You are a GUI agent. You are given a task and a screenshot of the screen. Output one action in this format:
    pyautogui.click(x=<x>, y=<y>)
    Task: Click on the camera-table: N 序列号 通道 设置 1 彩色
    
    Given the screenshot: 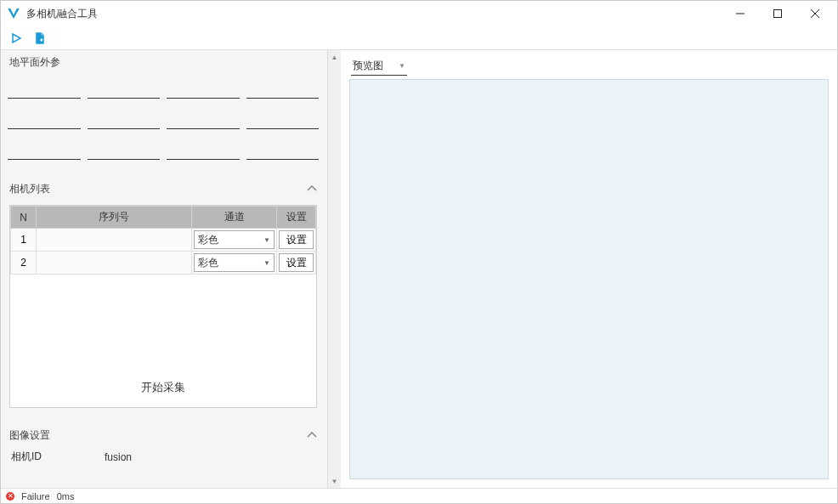 What is the action you would take?
    pyautogui.click(x=163, y=240)
    